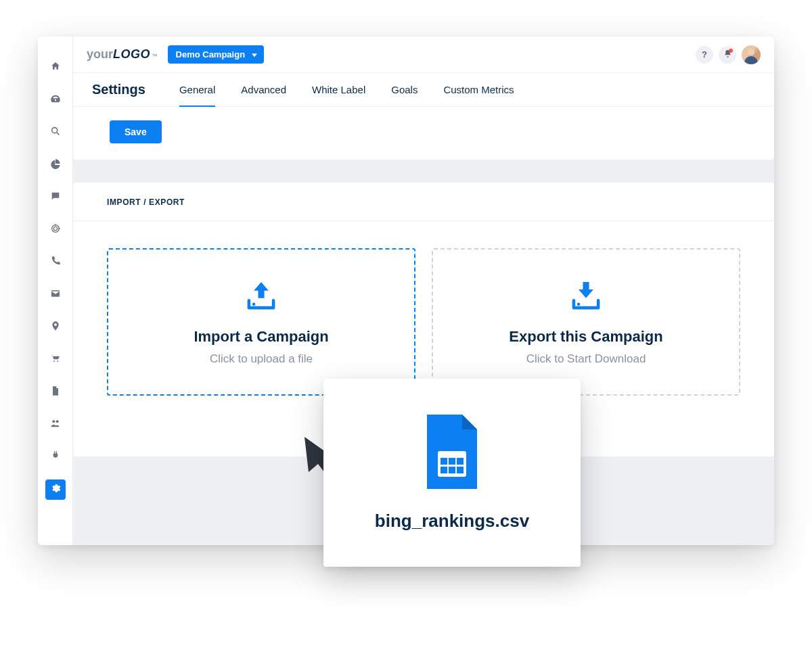 The width and height of the screenshot is (812, 656). I want to click on search-icon, so click(55, 133).